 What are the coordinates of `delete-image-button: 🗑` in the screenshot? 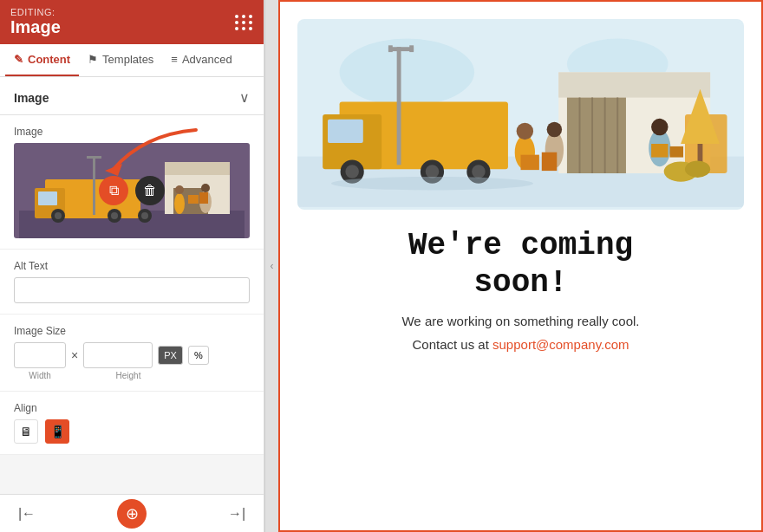 It's located at (150, 191).